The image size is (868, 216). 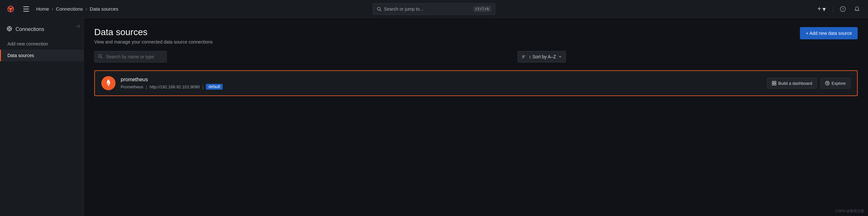 What do you see at coordinates (146, 87) in the screenshot?
I see `ds-meta-sep-1: |` at bounding box center [146, 87].